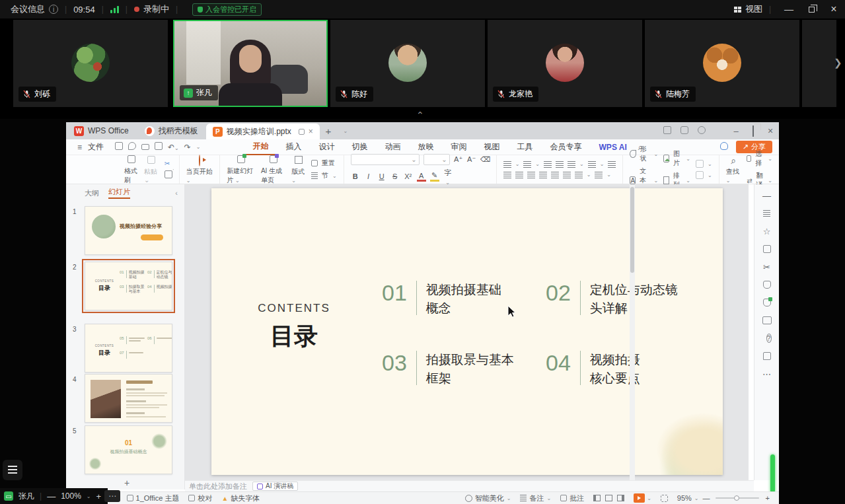  What do you see at coordinates (770, 131) in the screenshot?
I see `wps-close-button: ×` at bounding box center [770, 131].